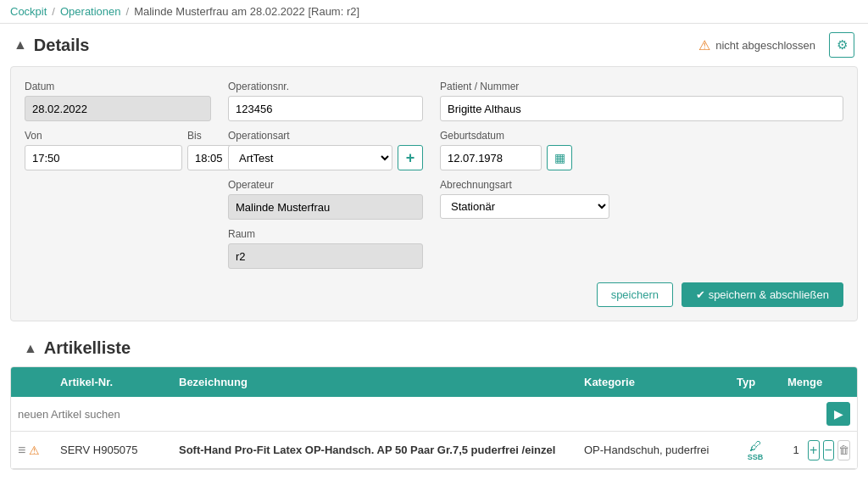 The height and width of the screenshot is (480, 868). What do you see at coordinates (796, 449) in the screenshot?
I see `menge-value: 1` at bounding box center [796, 449].